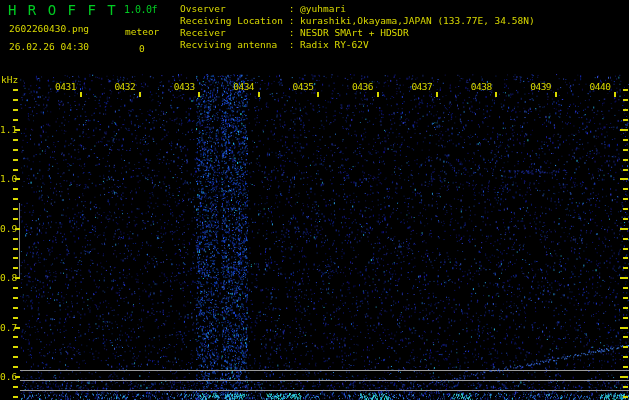 The image size is (629, 400). What do you see at coordinates (8, 377) in the screenshot?
I see `freq-tick-label: 0.6` at bounding box center [8, 377].